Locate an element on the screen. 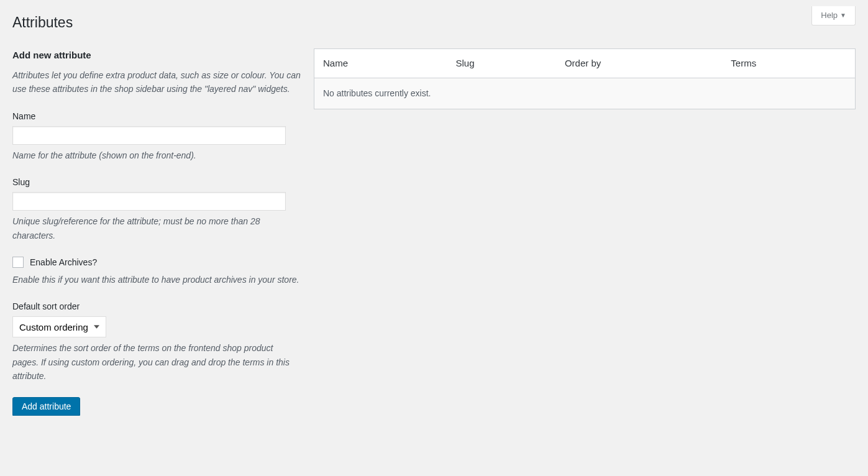 The height and width of the screenshot is (476, 868). chevron-down-icon: ▼ is located at coordinates (843, 15).